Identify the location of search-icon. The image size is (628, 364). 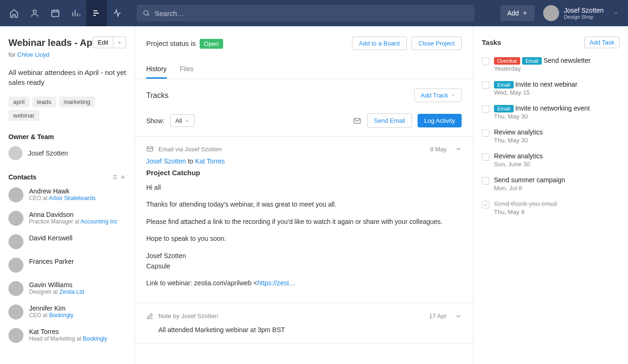
(146, 13).